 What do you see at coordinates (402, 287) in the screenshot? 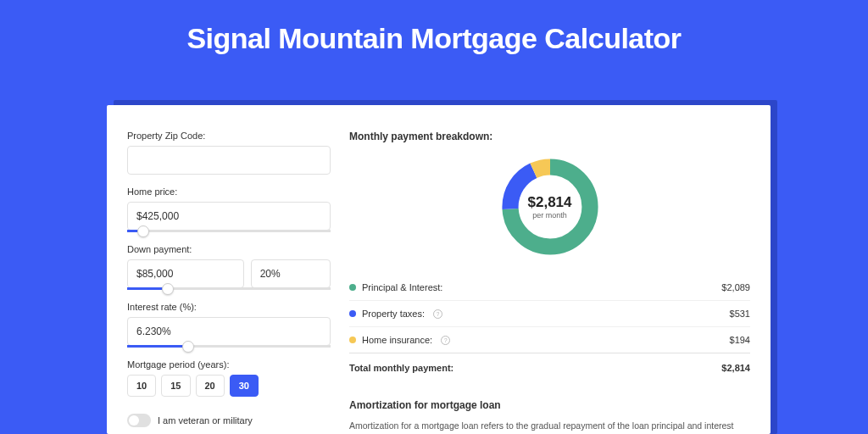
I see `legend-label: Principal & Interest:` at bounding box center [402, 287].